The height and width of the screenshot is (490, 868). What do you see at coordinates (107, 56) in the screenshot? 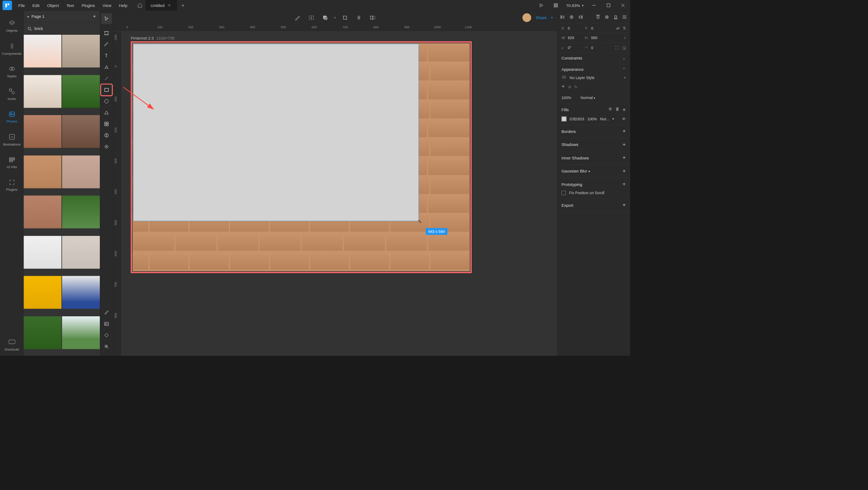
I see `text-tool: T` at bounding box center [107, 56].